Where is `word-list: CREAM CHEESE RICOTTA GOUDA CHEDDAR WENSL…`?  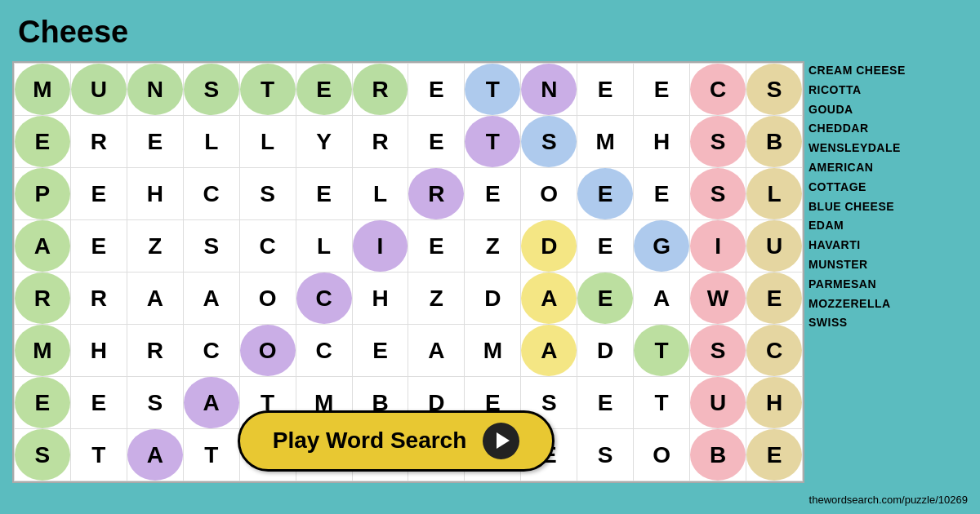
word-list: CREAM CHEESE RICOTTA GOUDA CHEDDAR WENSL… is located at coordinates (890, 197).